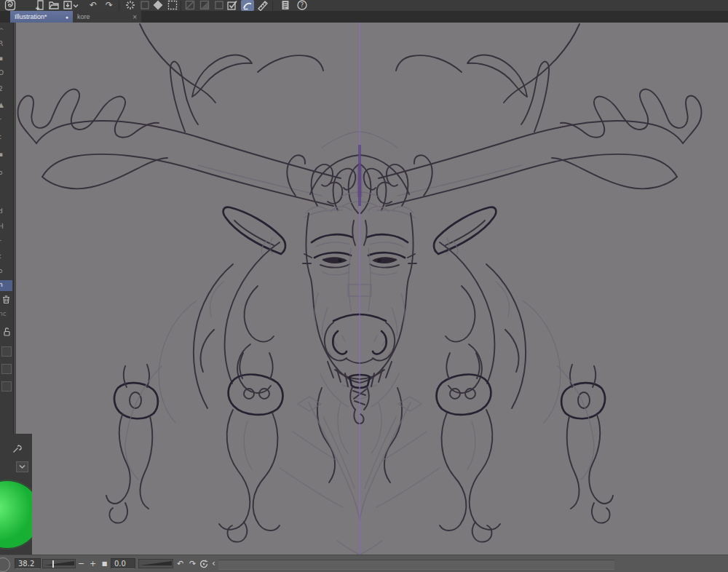  I want to click on zoom-out-button: −, so click(82, 563).